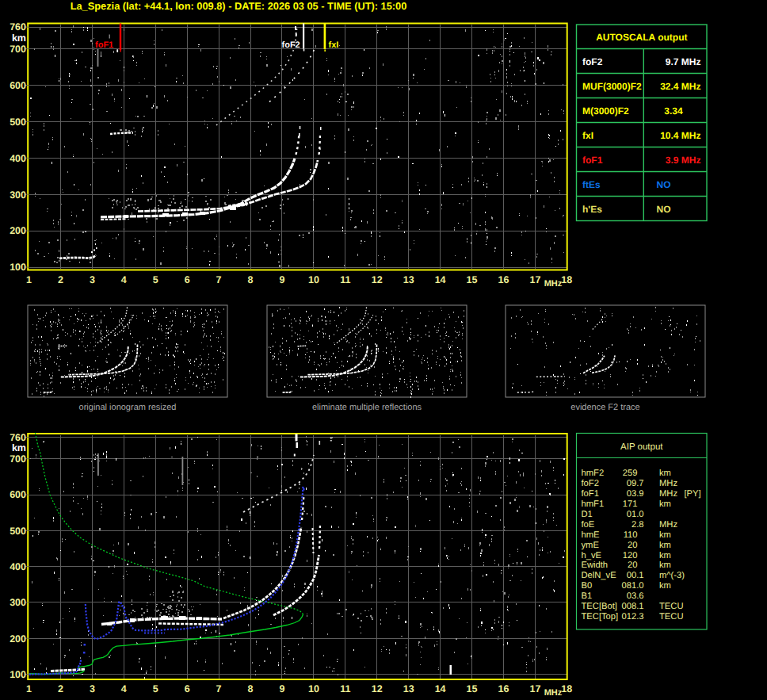  What do you see at coordinates (17, 675) in the screenshot?
I see `svg-text: 100` at bounding box center [17, 675].